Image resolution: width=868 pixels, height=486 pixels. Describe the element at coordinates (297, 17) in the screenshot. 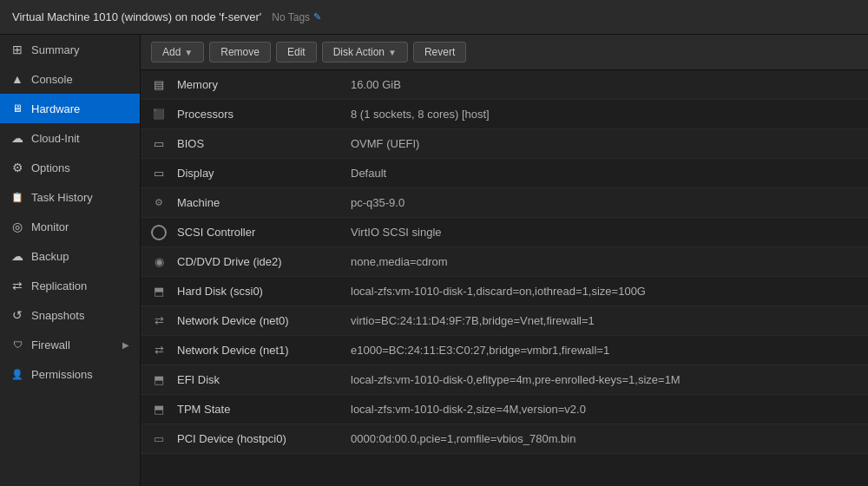

I see `no-tags-label: No Tags ✎` at that location.